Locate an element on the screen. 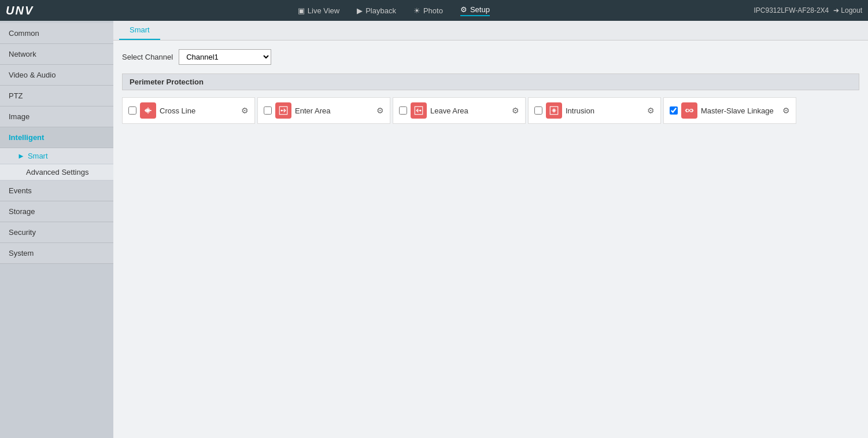 This screenshot has height=438, width=868. leave-area-icon-box is located at coordinates (419, 111).